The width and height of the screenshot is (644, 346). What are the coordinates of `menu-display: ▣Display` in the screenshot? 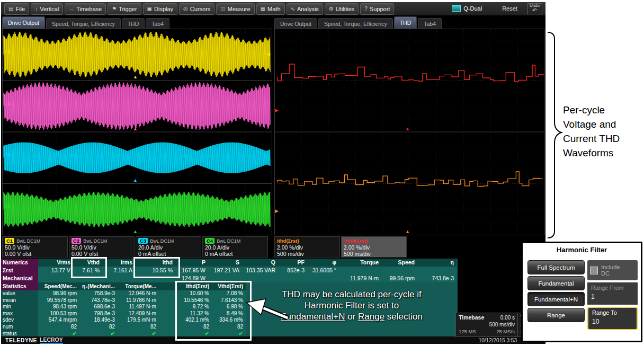 It's located at (160, 9).